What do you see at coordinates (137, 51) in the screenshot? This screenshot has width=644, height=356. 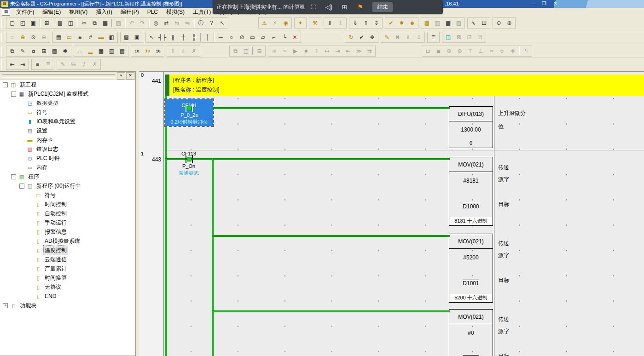 I see `monitor-decimal-icon: 10` at bounding box center [137, 51].